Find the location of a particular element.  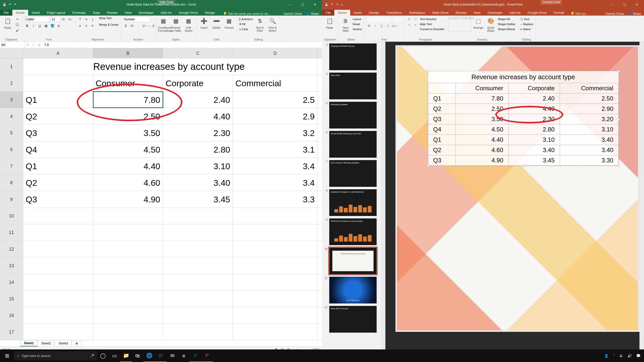

inc-decimal-icon: .0→ is located at coordinates (145, 26).